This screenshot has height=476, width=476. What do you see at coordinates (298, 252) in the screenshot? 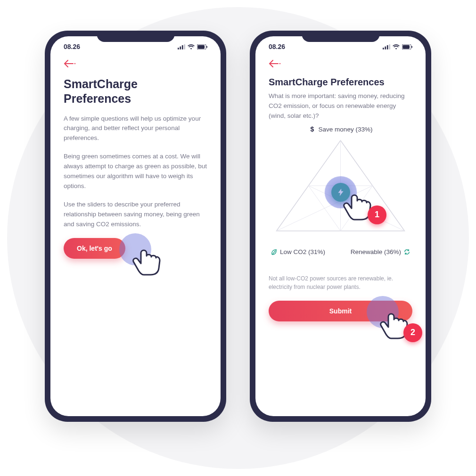
I see `chart-label-low-co2: Low CO2 (31%)` at bounding box center [298, 252].